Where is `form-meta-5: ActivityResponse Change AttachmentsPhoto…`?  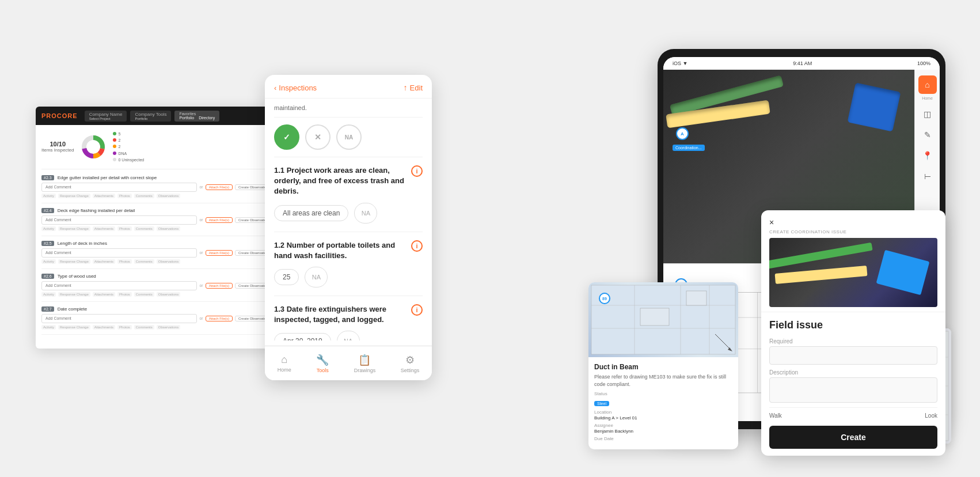
form-meta-5: ActivityResponse Change AttachmentsPhoto… is located at coordinates (157, 327).